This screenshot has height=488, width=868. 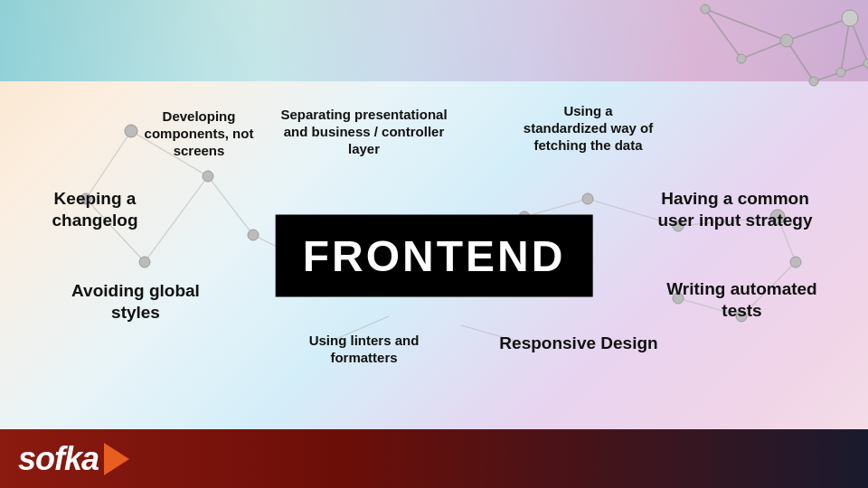 What do you see at coordinates (74, 459) in the screenshot?
I see `sofka-logo: sofka` at bounding box center [74, 459].